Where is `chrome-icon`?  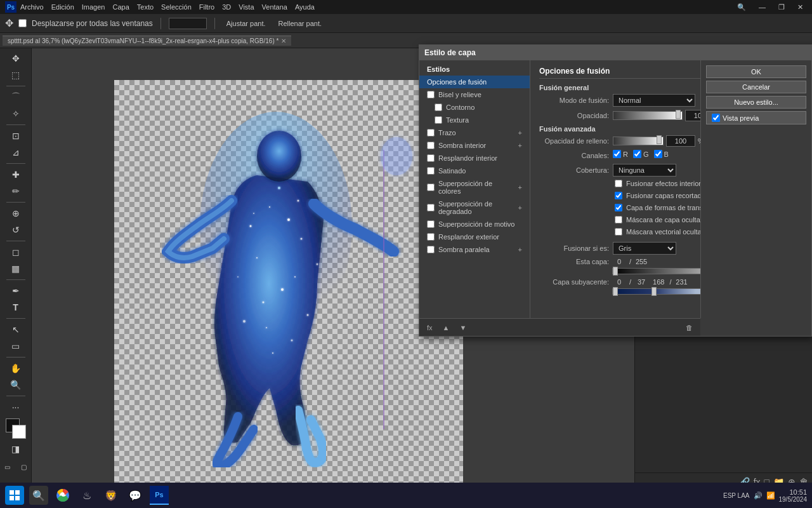
chrome-icon is located at coordinates (63, 495).